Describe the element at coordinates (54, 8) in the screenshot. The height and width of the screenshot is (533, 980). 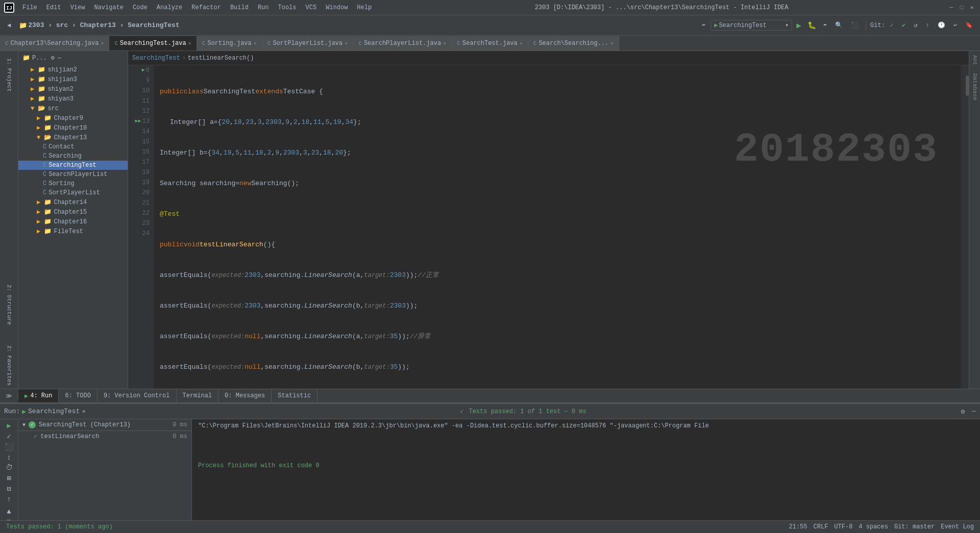
I see `menu-edit: Edit` at that location.